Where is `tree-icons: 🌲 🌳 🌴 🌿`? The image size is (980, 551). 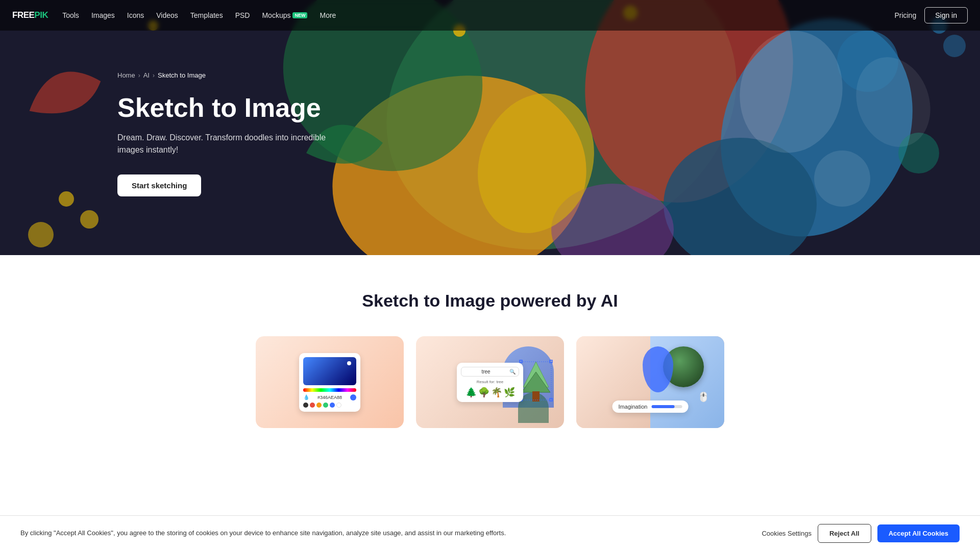
tree-icons: 🌲 🌳 🌴 🌿 is located at coordinates (490, 392).